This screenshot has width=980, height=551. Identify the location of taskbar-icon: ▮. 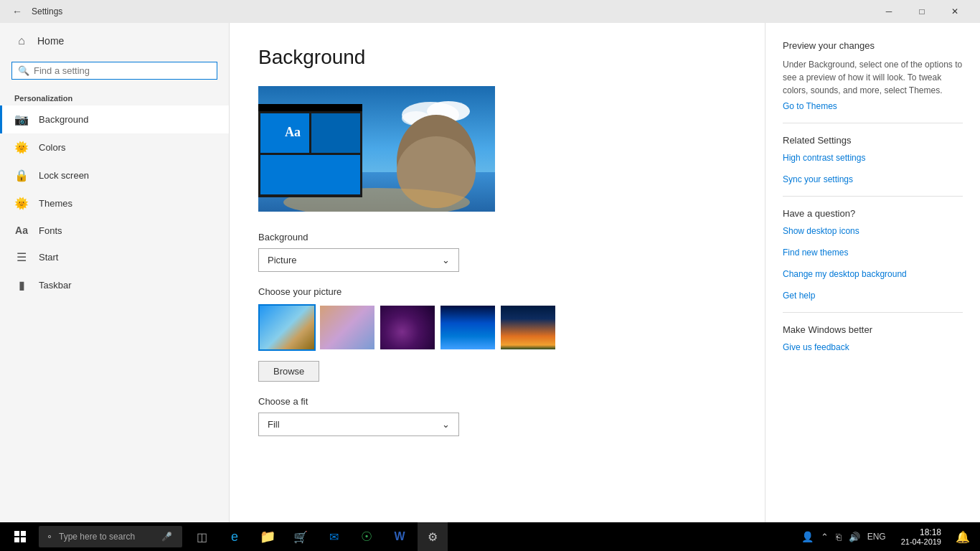
(22, 286).